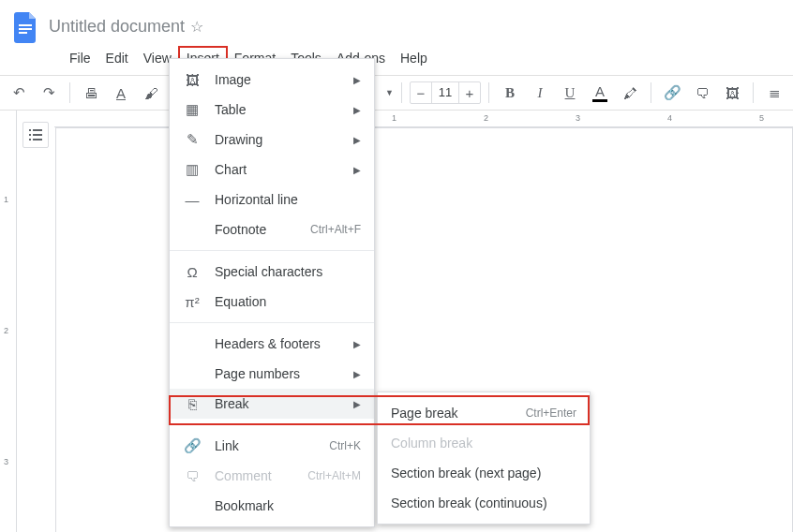 The image size is (793, 532). What do you see at coordinates (36, 135) in the screenshot?
I see `document-outline-button` at bounding box center [36, 135].